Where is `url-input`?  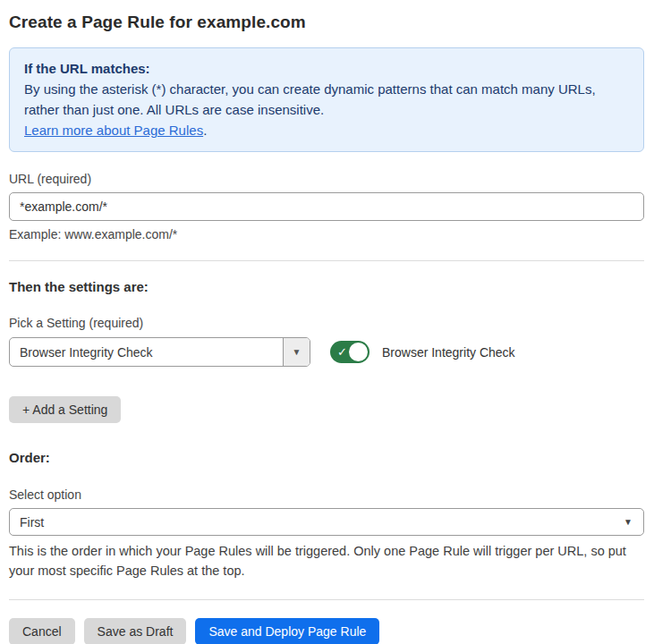
url-input is located at coordinates (327, 207).